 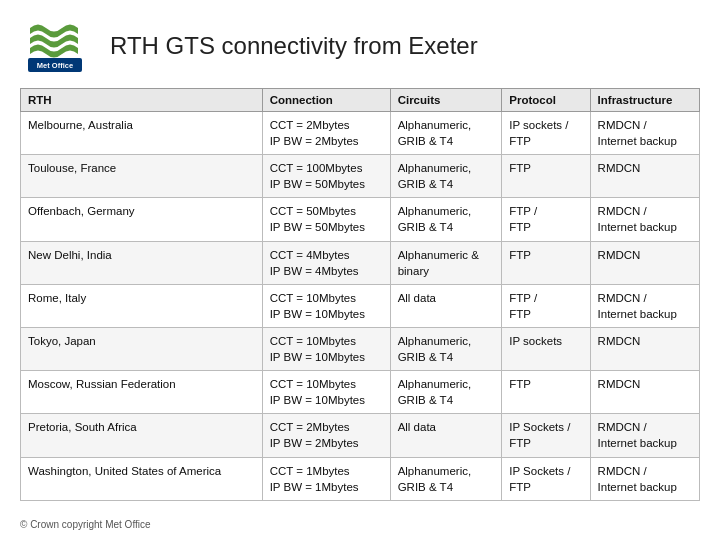 What do you see at coordinates (326, 262) in the screenshot?
I see `cell-connection: CCT = 4MbytesIP BW = 4Mbytes` at bounding box center [326, 262].